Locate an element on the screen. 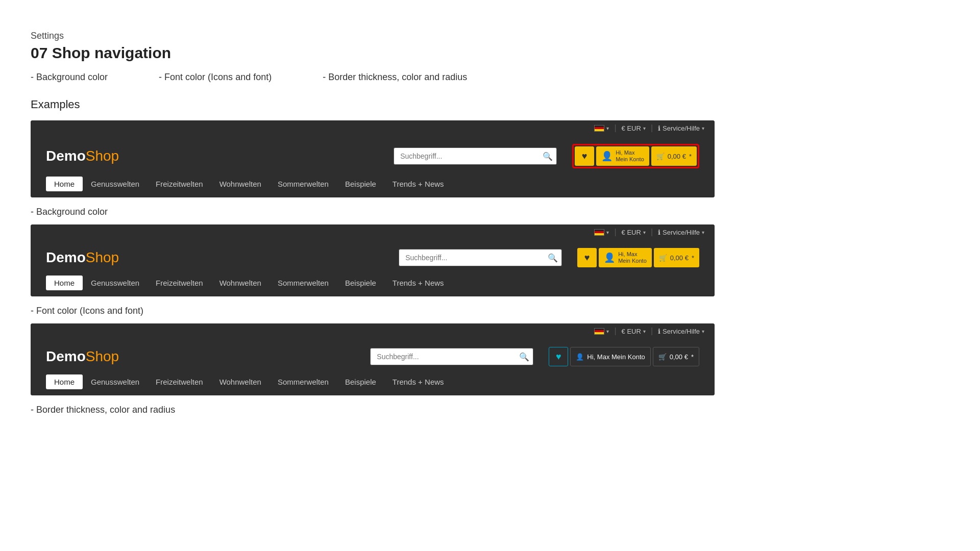  cart-button-1: 🛒 0,00 € * is located at coordinates (674, 156).